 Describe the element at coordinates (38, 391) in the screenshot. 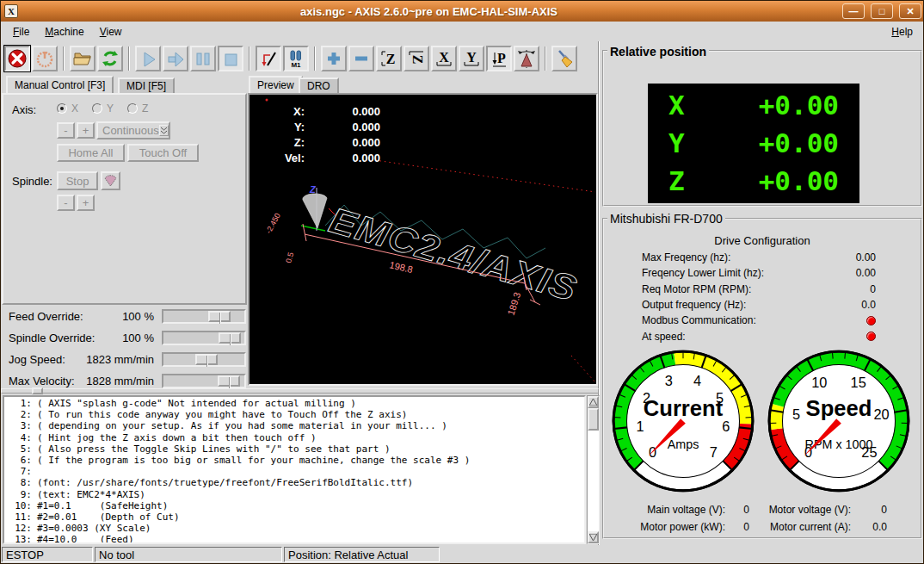

I see `pane-sash-handle` at that location.